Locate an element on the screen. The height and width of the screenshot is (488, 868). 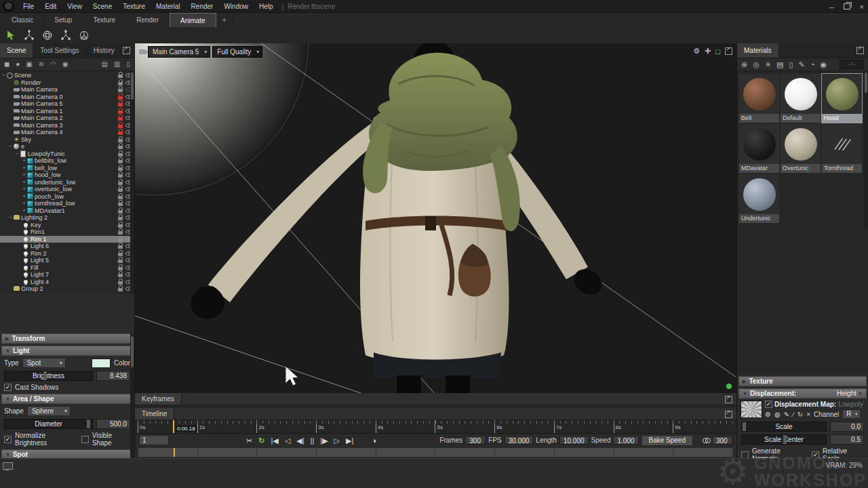
render-preview-button: ◑ is located at coordinates (374, 441).